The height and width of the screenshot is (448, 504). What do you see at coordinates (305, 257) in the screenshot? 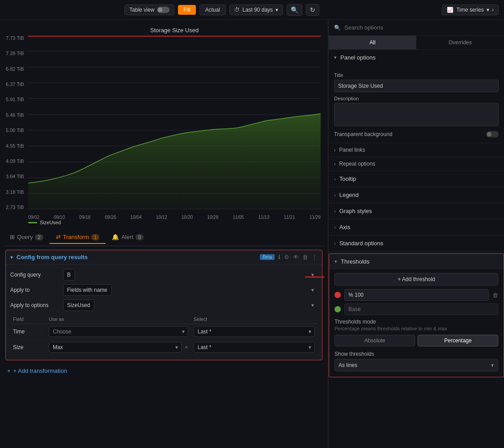
I see `trash-icon: 🗑` at bounding box center [305, 257].